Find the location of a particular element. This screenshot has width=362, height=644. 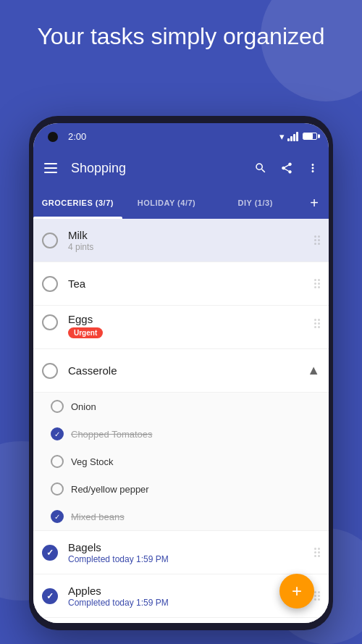

bagels-subtitle: Completed today 1:59 PM is located at coordinates (190, 559).